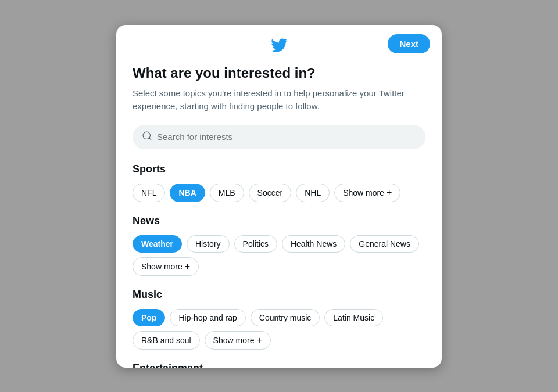  I want to click on news-tags-row1: Weather History Politics Health News Gen…, so click(279, 244).